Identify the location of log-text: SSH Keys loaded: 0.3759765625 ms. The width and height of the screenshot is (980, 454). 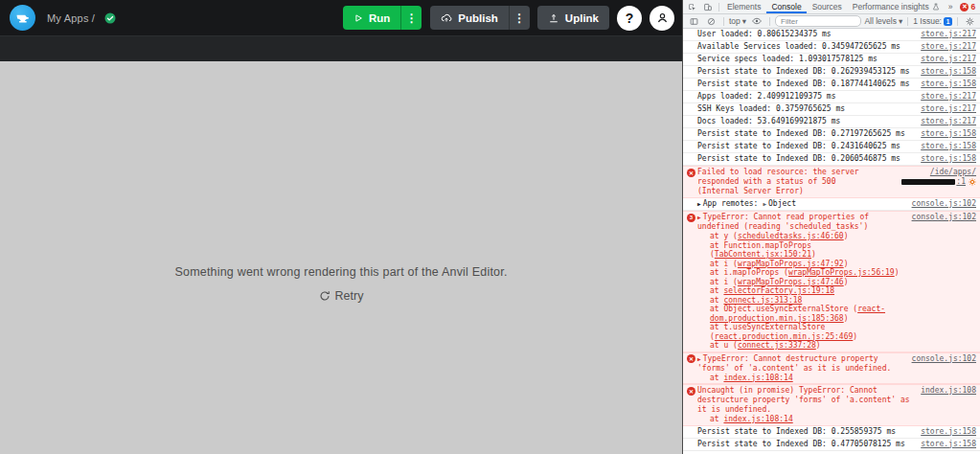
(771, 109).